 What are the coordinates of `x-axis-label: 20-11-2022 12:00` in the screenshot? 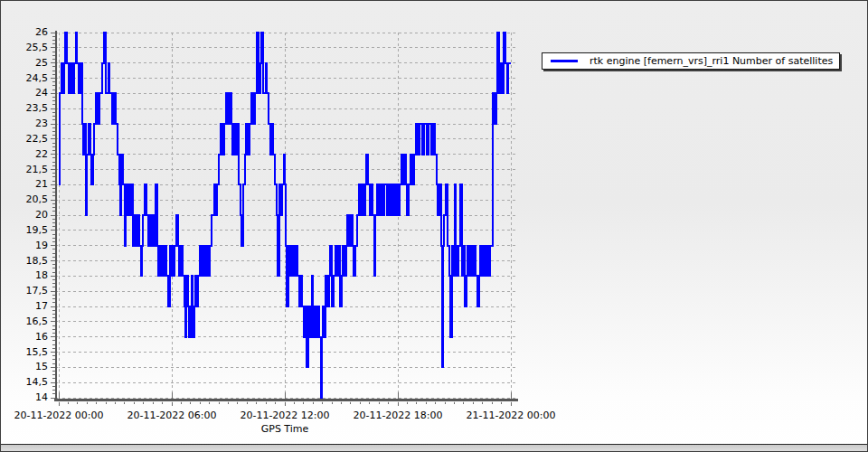 It's located at (285, 416).